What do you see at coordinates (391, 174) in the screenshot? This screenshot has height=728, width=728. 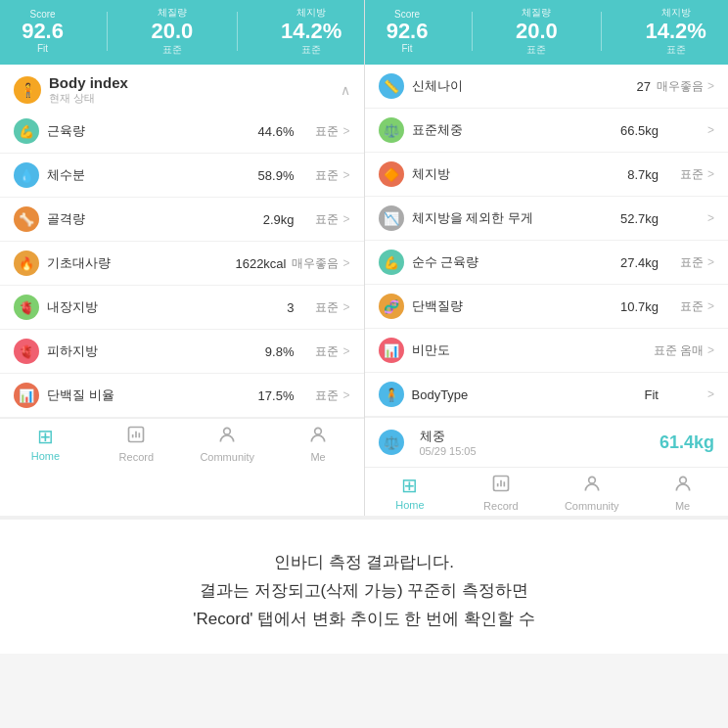 I see `fat-mass-icon: 🔶` at bounding box center [391, 174].